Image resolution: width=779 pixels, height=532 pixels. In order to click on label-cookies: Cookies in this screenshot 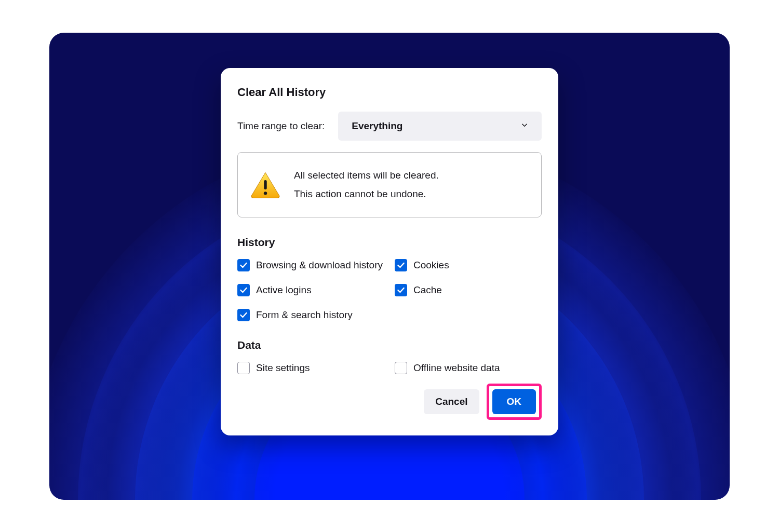, I will do `click(431, 265)`.